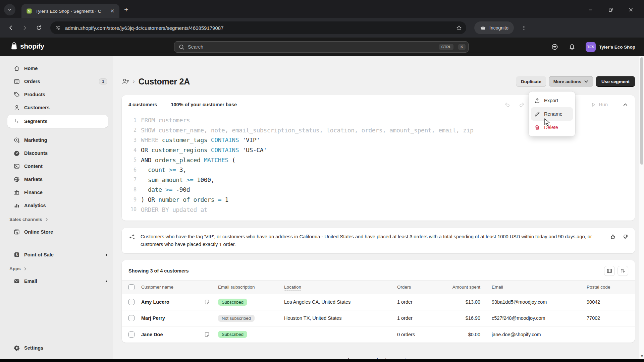 The height and width of the screenshot is (362, 644). I want to click on sidebar-item-email: Email, so click(56, 281).